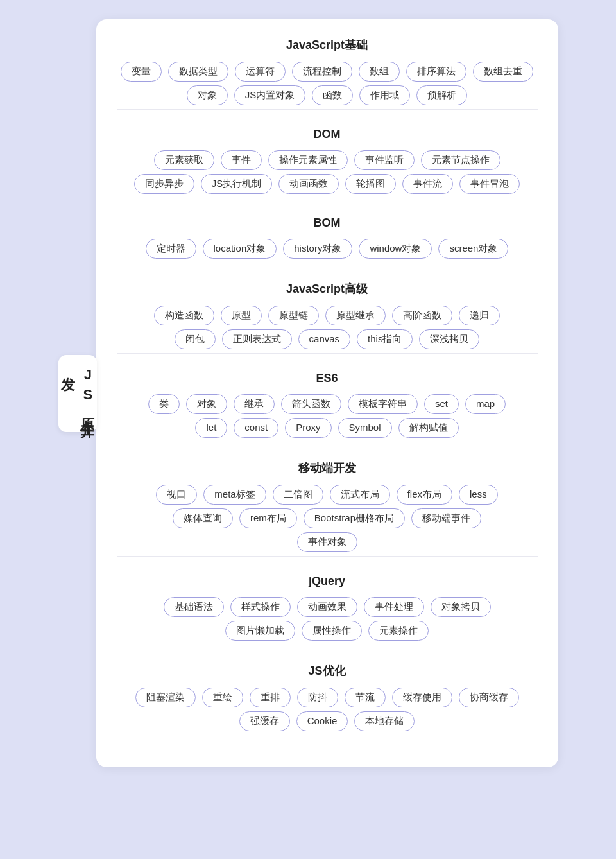 Image resolution: width=616 pixels, height=859 pixels. I want to click on tag-es6-0-5: set, so click(441, 404).